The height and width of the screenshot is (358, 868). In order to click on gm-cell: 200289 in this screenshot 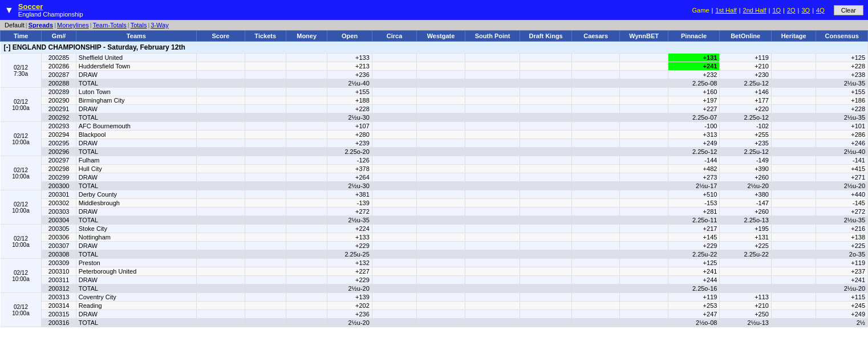, I will do `click(59, 92)`.